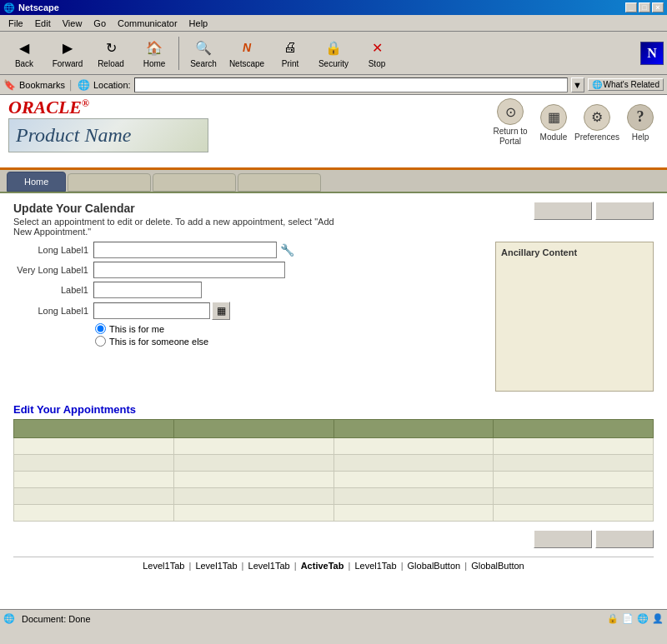 The height and width of the screenshot is (644, 667). Describe the element at coordinates (162, 311) in the screenshot. I see `long-label1-cal-group: ▦` at that location.